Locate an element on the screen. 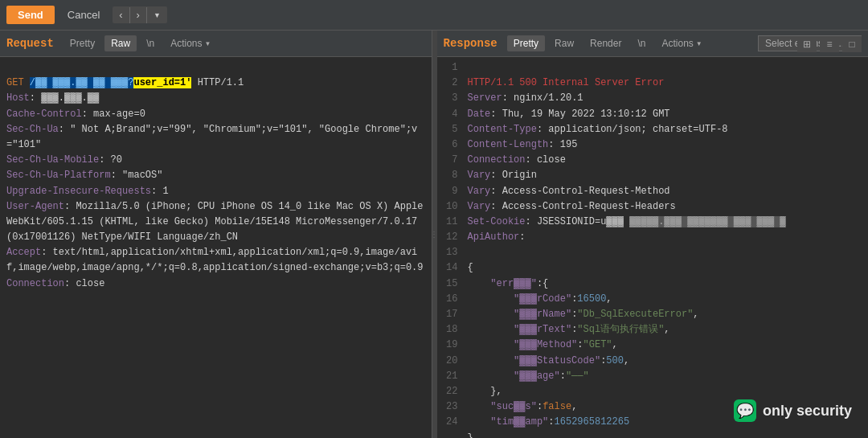 The image size is (868, 438). tab-raw-response: Raw is located at coordinates (564, 43).